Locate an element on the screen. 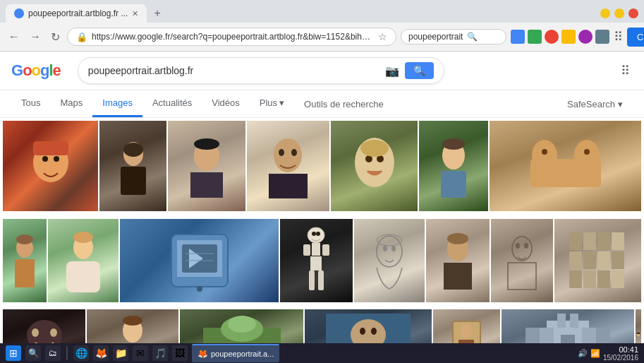 This screenshot has width=644, height=363. tab-actualites: Actualités is located at coordinates (172, 104).